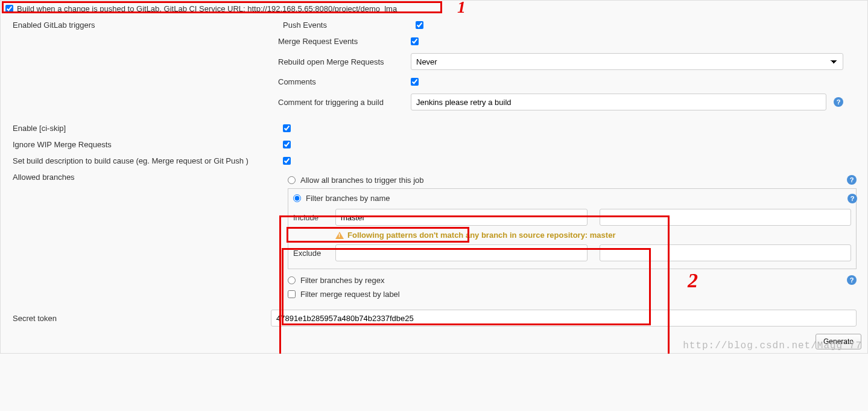 Image resolution: width=868 pixels, height=411 pixels. I want to click on filter-by-regex-radio, so click(292, 280).